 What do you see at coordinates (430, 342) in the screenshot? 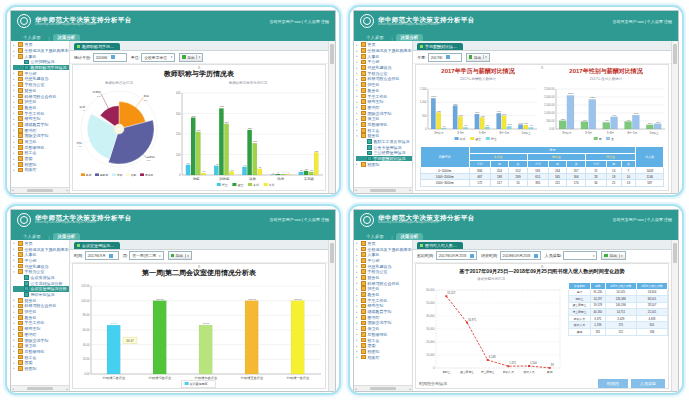
I see `svg-text: 20,000` at bounding box center [430, 342].